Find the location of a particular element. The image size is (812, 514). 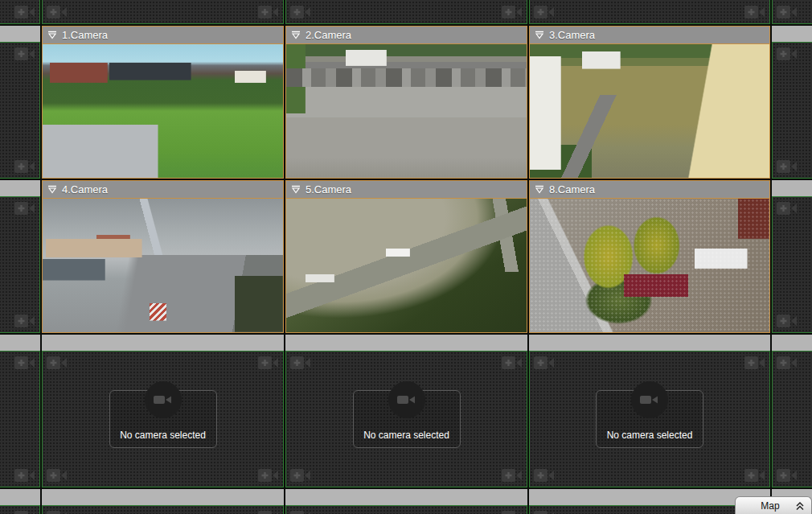

camera-tile-8: 8.Camera is located at coordinates (650, 257).